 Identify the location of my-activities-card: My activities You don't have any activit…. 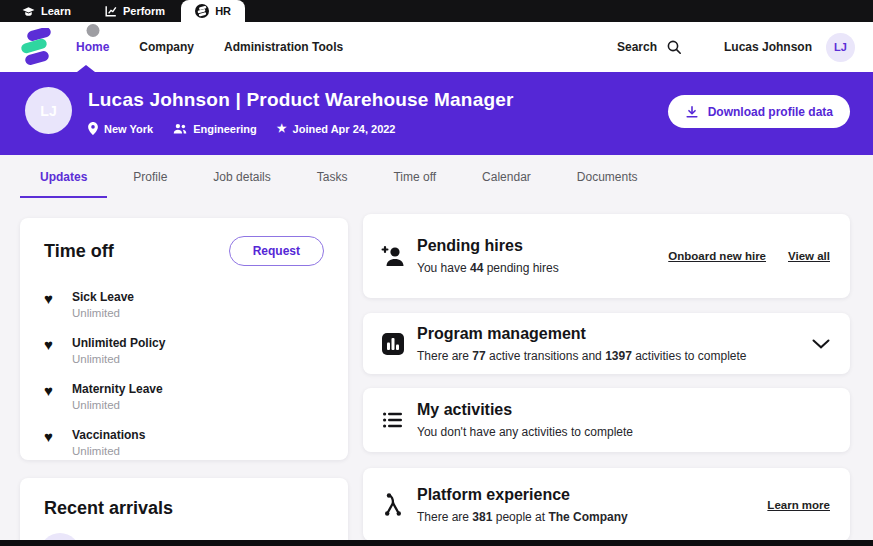
(606, 420).